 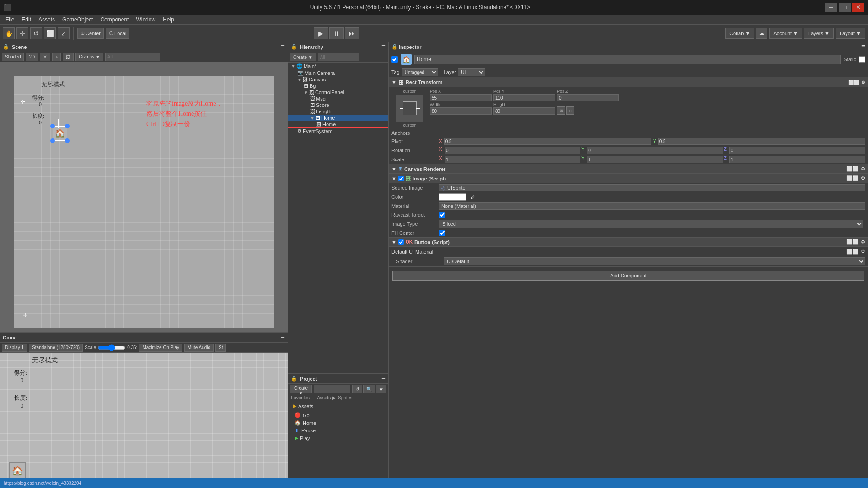 What do you see at coordinates (512, 150) in the screenshot?
I see `rot-x-input` at bounding box center [512, 150].